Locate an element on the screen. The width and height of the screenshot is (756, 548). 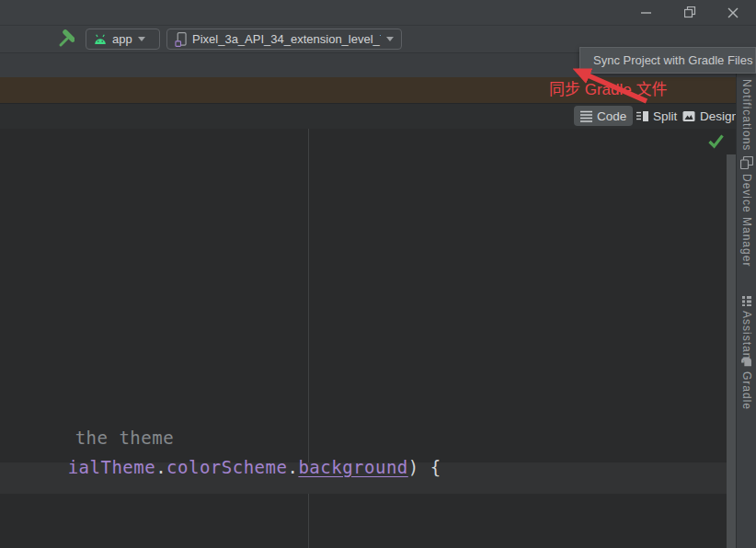
mode-label: Split is located at coordinates (665, 116).